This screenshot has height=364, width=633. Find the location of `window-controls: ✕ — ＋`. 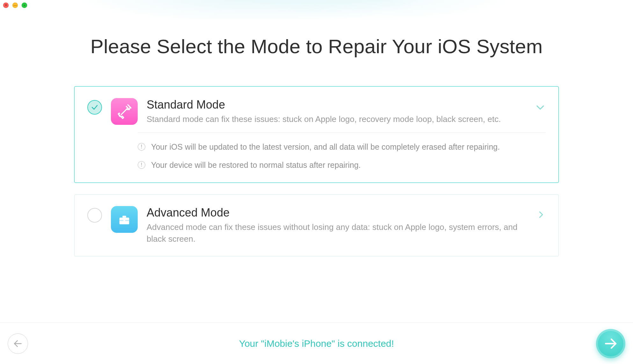

window-controls: ✕ — ＋ is located at coordinates (15, 5).